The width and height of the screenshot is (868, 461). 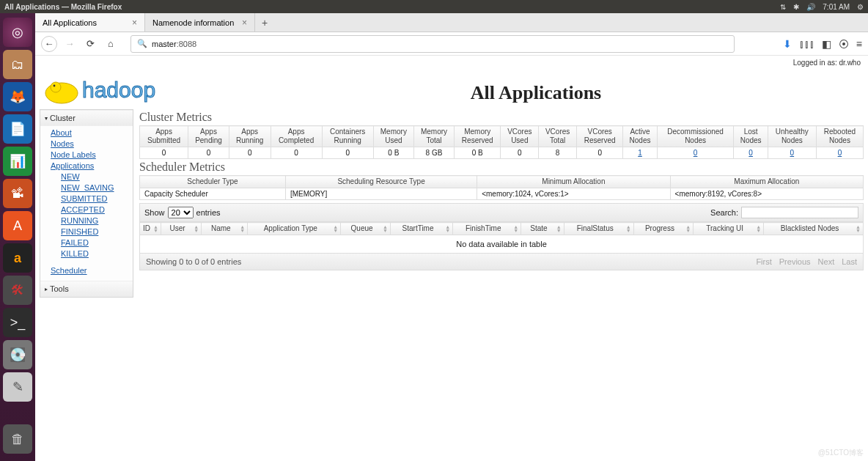 I want to click on sidebar-sublink: SUBMITTED, so click(x=97, y=199).